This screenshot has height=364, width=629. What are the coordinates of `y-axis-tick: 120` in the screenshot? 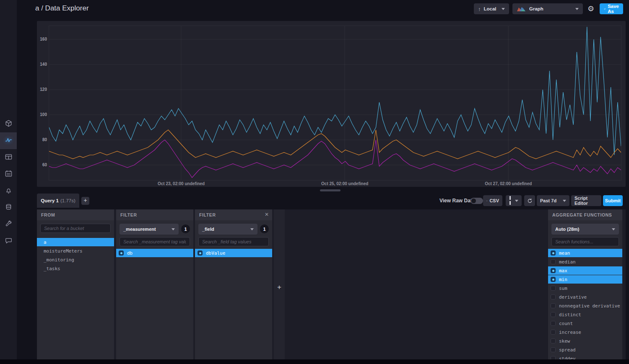 It's located at (42, 90).